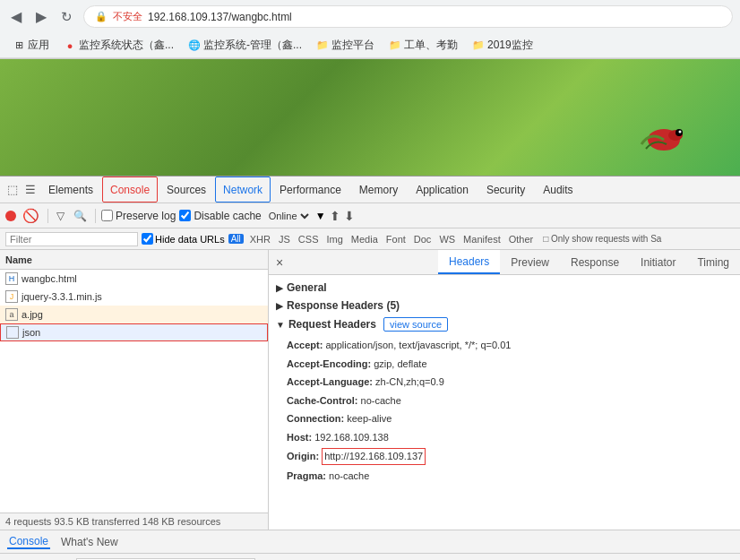 This screenshot has width=740, height=560. What do you see at coordinates (349, 216) in the screenshot?
I see `download-icon: ⬇` at bounding box center [349, 216].